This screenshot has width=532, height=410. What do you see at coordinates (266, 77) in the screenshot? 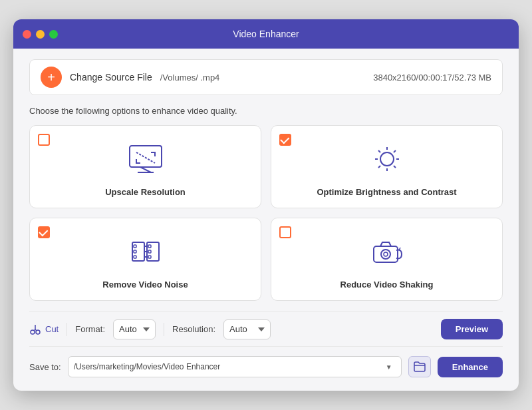
I see `source-bar: + Change Source File /Volumes/ .mp4 3840…` at bounding box center [266, 77].